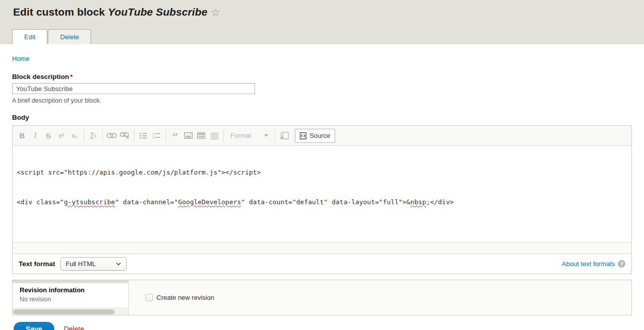 The width and height of the screenshot is (644, 330). What do you see at coordinates (61, 136) in the screenshot?
I see `superscript-button: x²` at bounding box center [61, 136].